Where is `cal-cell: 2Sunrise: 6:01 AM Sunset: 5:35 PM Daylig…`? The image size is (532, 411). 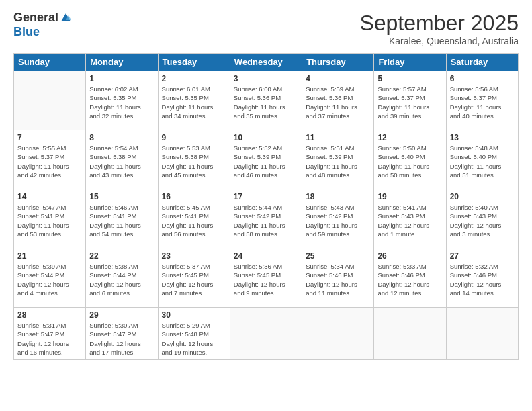
cal-cell: 2Sunrise: 6:01 AM Sunset: 5:35 PM Daylig… is located at coordinates (193, 101).